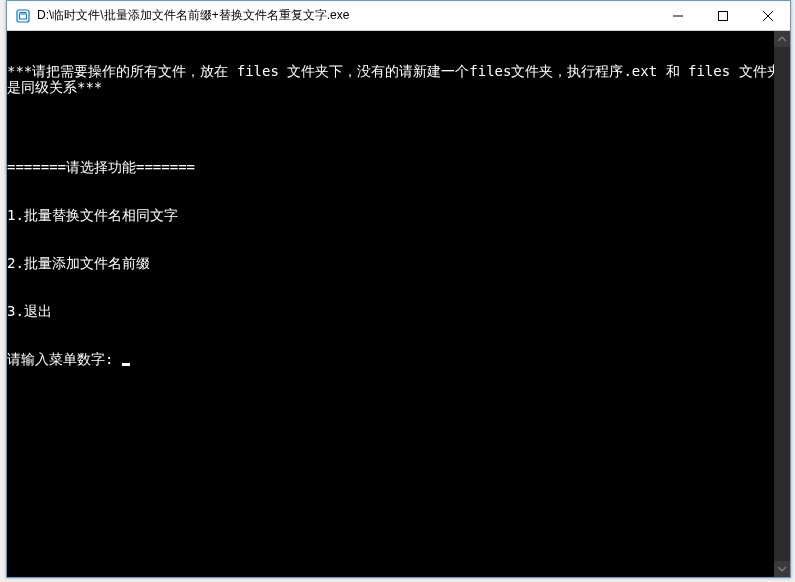 The width and height of the screenshot is (795, 582). I want to click on chevron-up-icon, so click(782, 39).